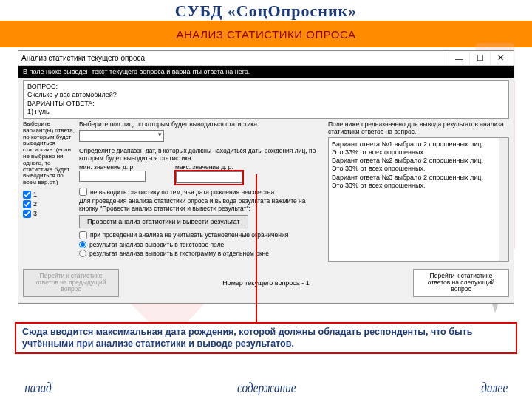 The width and height of the screenshot is (532, 399). Describe the element at coordinates (266, 72) in the screenshot. I see `intro-text: В поле ниже выведен текст текущего вопро…` at that location.